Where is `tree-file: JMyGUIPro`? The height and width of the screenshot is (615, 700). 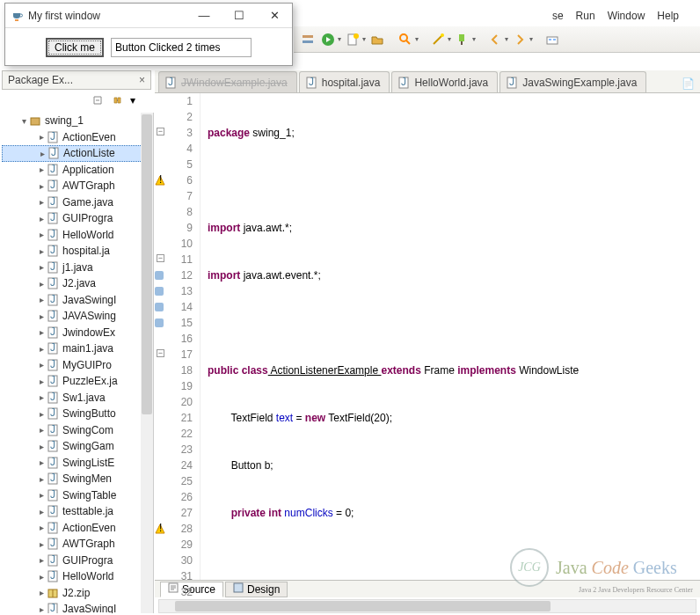
tree-file: JMyGUIPro is located at coordinates (77, 366).